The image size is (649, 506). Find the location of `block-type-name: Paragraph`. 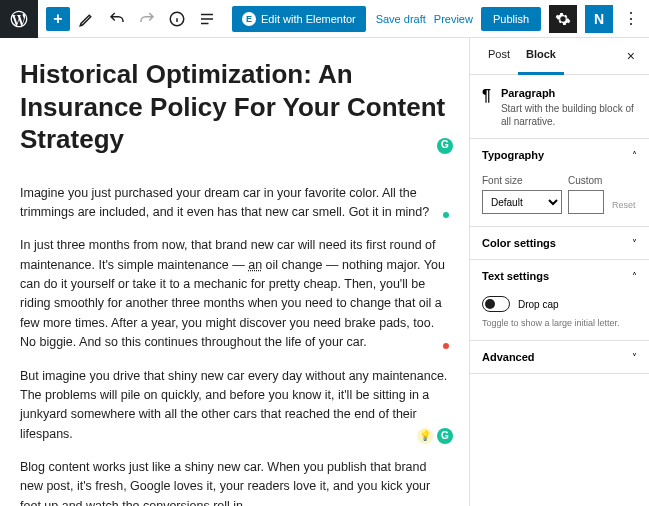

block-type-name: Paragraph is located at coordinates (569, 93).